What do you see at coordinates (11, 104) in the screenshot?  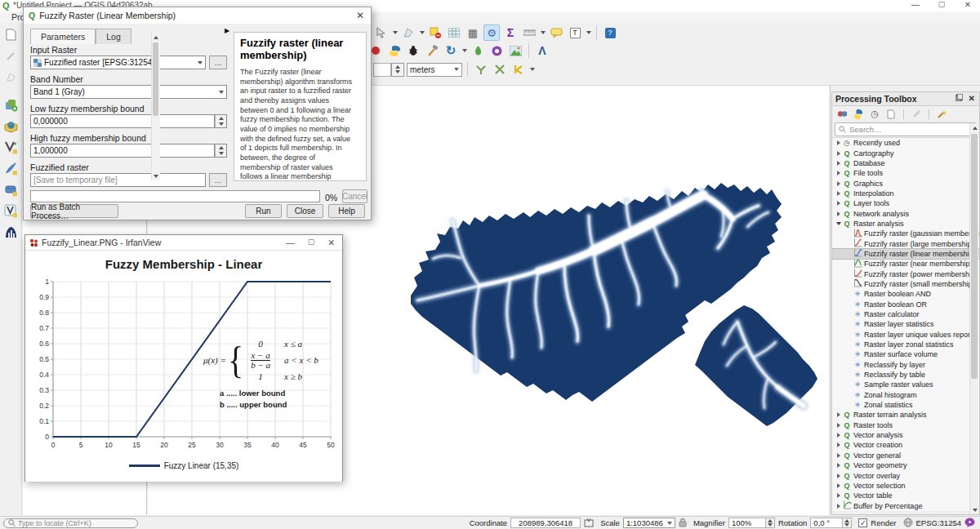 I see `datasource-manager-icon` at bounding box center [11, 104].